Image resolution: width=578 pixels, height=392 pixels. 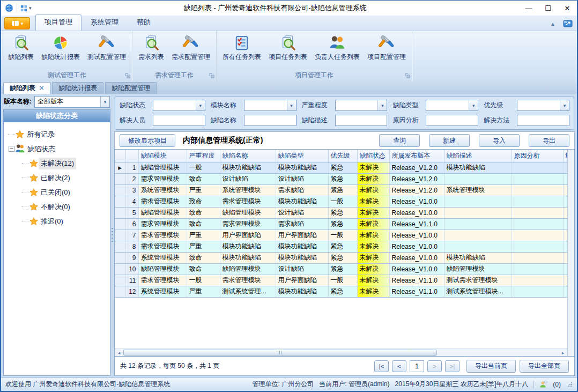 I want to click on ribbon-button-test-config: 测试配置管理, so click(x=107, y=48).